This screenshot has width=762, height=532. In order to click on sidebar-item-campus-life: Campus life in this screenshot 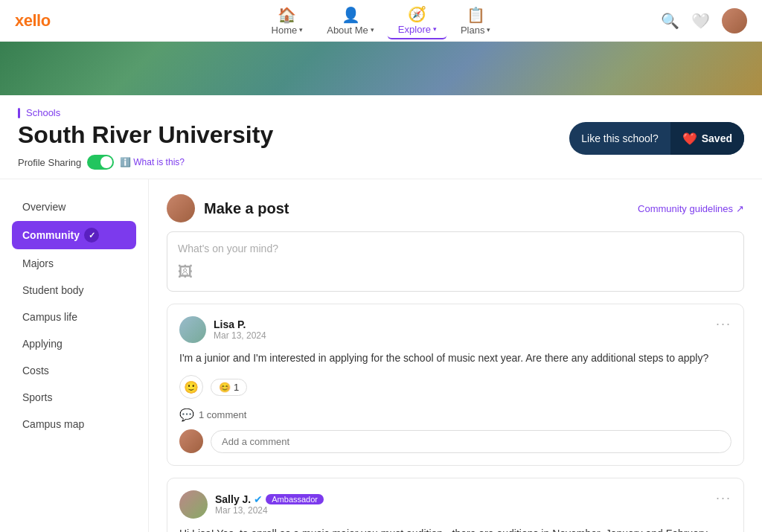, I will do `click(74, 317)`.